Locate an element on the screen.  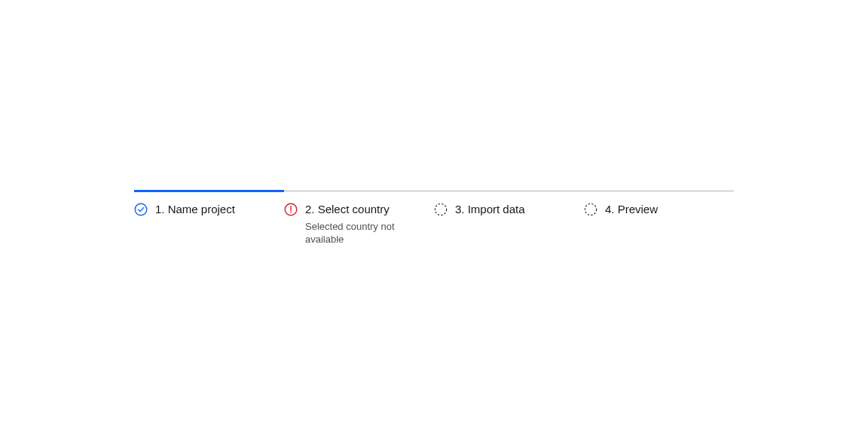
warning-circle-icon is located at coordinates (291, 209).